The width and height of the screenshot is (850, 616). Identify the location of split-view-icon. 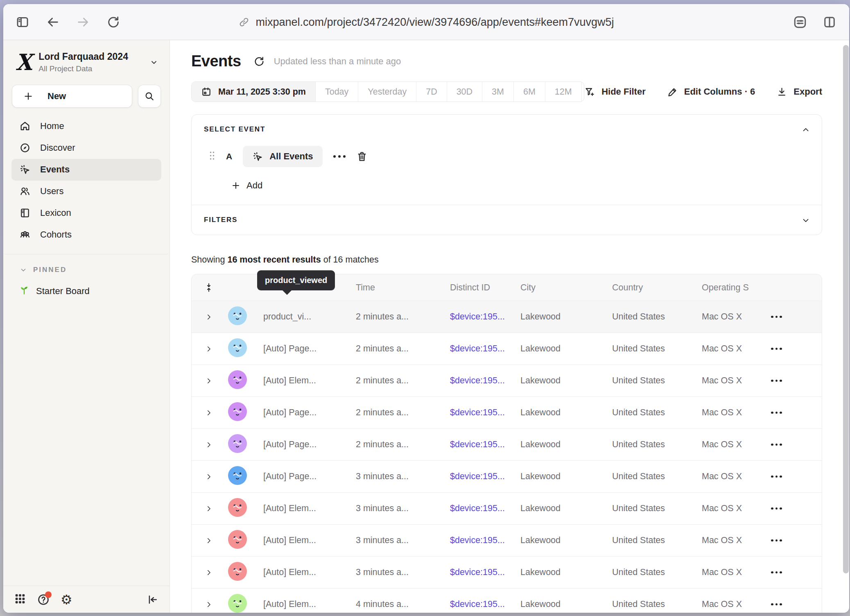
(830, 22).